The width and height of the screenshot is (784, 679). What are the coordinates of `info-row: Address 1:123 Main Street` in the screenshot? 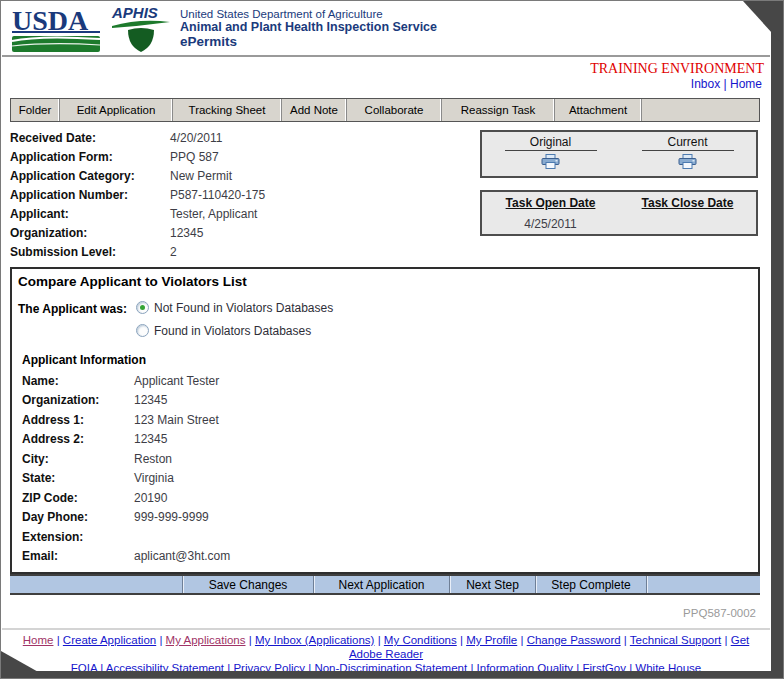 It's located at (384, 420).